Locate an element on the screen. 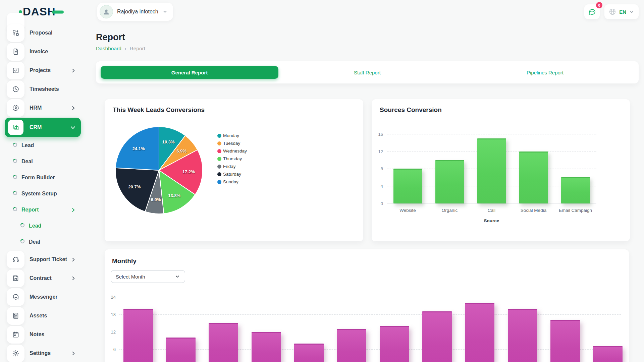 The height and width of the screenshot is (362, 644). invoice-icon is located at coordinates (15, 52).